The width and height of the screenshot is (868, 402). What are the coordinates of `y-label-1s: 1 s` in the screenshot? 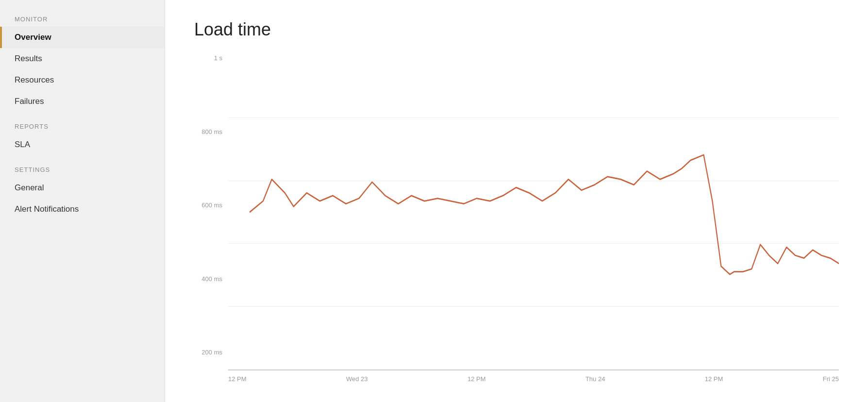 It's located at (218, 58).